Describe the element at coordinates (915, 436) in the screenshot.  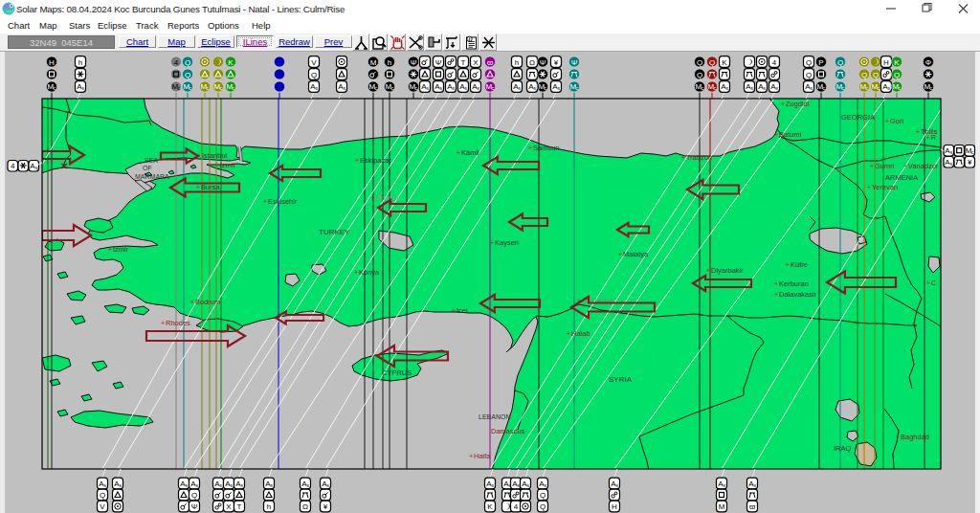
I see `svg-text: Baghdad` at that location.